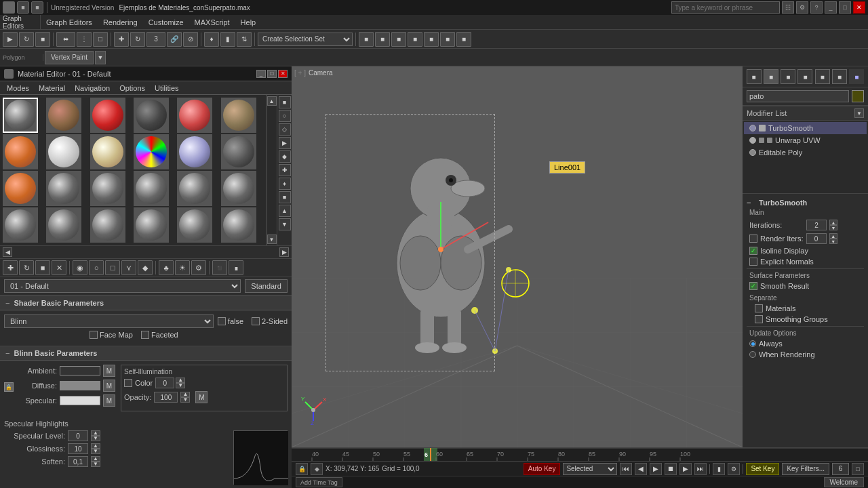  What do you see at coordinates (641, 469) in the screenshot?
I see `prev-frame-btn: ◀` at bounding box center [641, 469].